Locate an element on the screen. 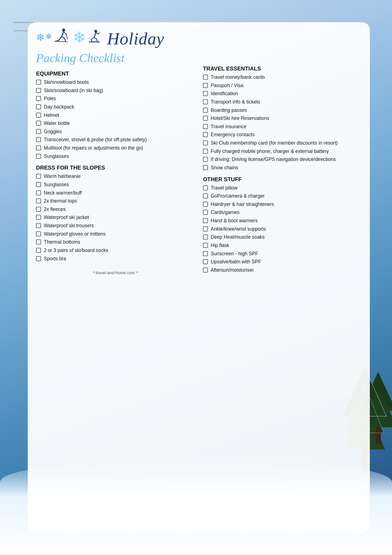  list-item: Hand & boot warmers is located at coordinates (282, 221).